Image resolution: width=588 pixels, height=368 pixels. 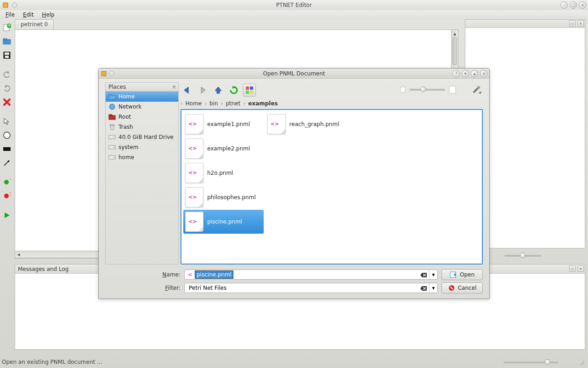 I want to click on right-zoom-slider, so click(x=523, y=255).